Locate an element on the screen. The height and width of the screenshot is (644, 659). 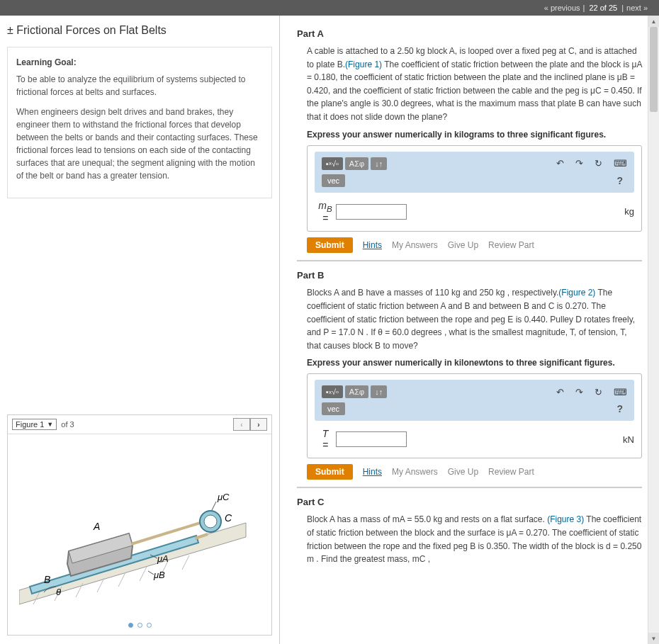
undo-icon: ↶ is located at coordinates (560, 163).